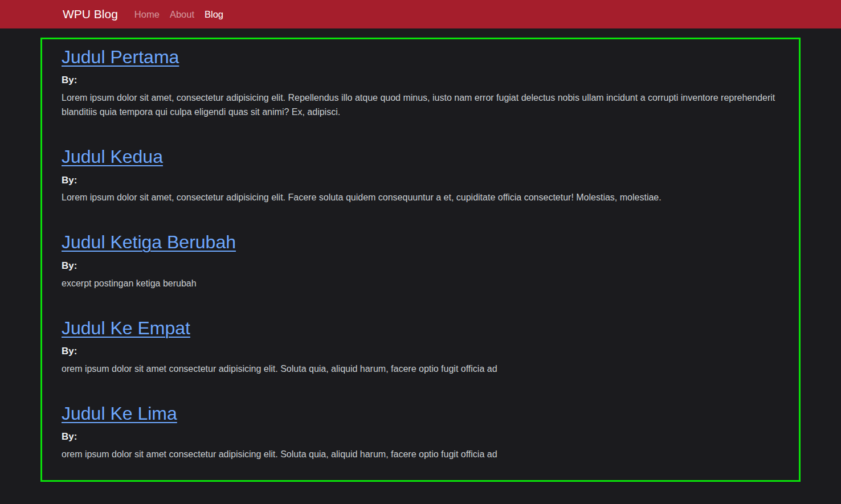 Image resolution: width=841 pixels, height=504 pixels. Describe the element at coordinates (90, 14) in the screenshot. I see `navbar-brand: WPU Blog` at that location.